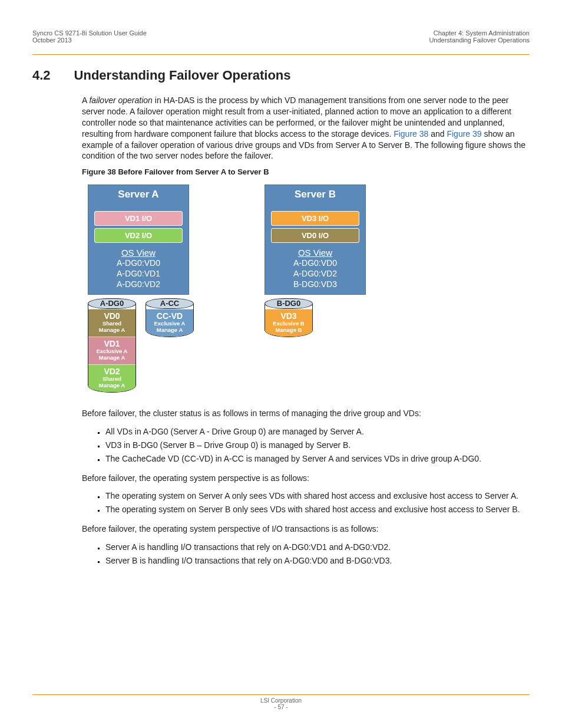  What do you see at coordinates (281, 700) in the screenshot?
I see `footer-corp: LSI Corporation` at bounding box center [281, 700].